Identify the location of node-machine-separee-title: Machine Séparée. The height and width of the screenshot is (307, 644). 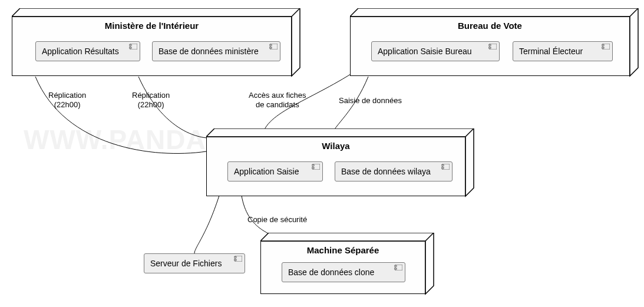
(343, 249).